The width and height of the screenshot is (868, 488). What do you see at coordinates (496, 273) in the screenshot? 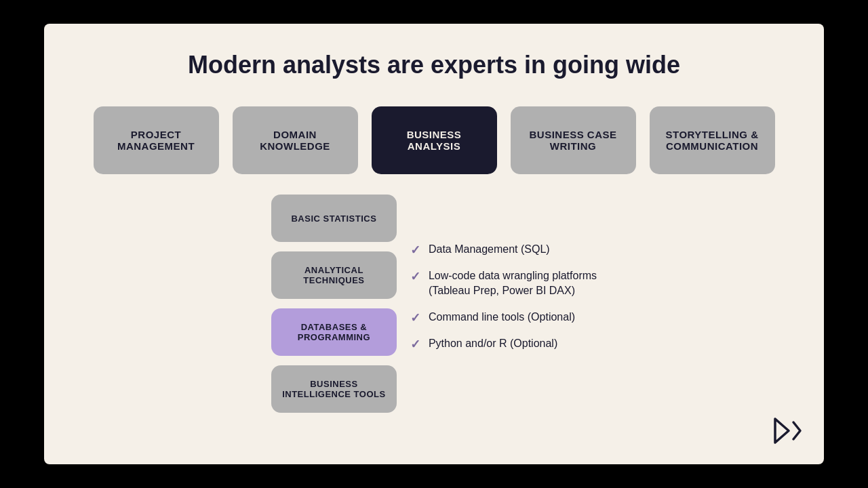
I see `checklist: ✓ Data Management (SQL) ✓ Low-code data …` at bounding box center [496, 273].